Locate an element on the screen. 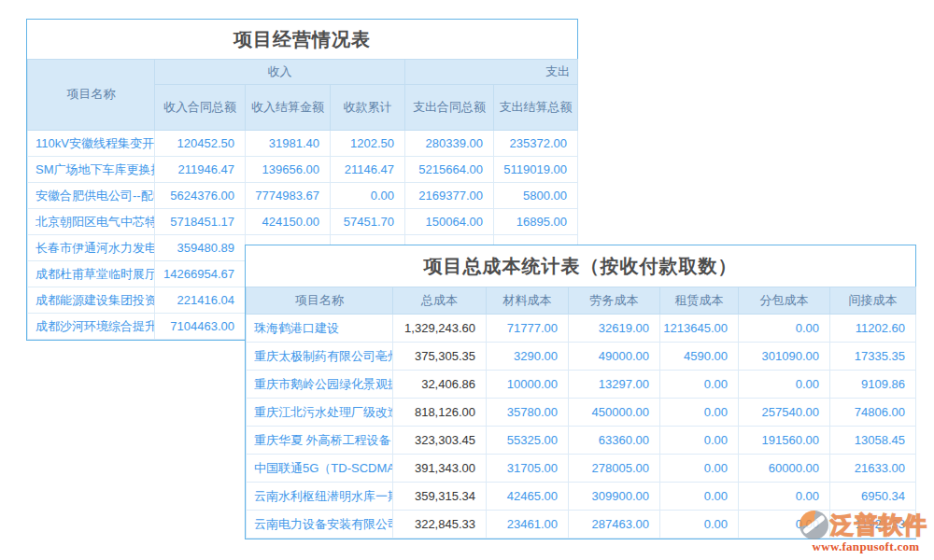  table-row: 珠海鹤港口建设1,329,243.6071777.0032619.0012136… is located at coordinates (581, 329).